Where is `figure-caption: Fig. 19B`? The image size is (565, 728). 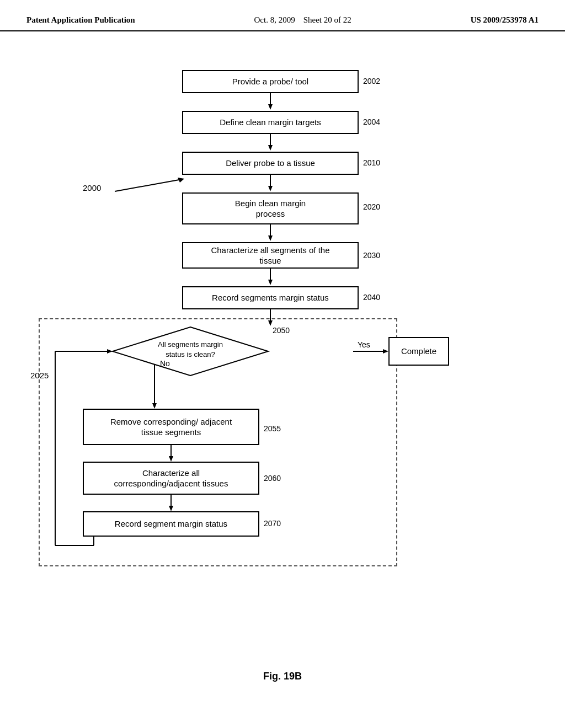
figure-caption: Fig. 19B is located at coordinates (282, 676).